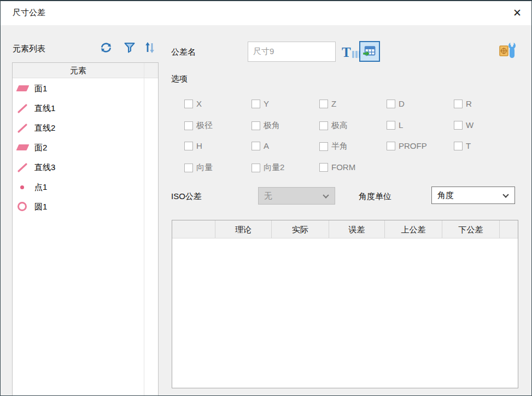 This screenshot has width=532, height=396. Describe the element at coordinates (517, 13) in the screenshot. I see `close-icon: ✕` at that location.